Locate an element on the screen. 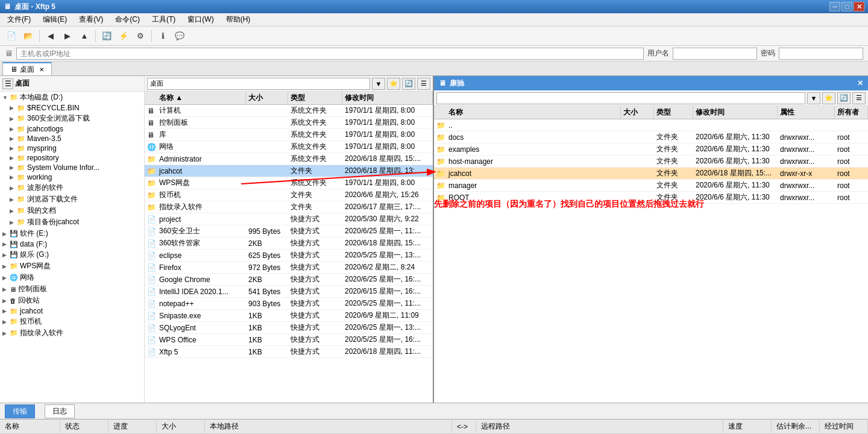 This screenshot has width=868, height=434. remote-col-modified: 修改时间 is located at coordinates (735, 112).